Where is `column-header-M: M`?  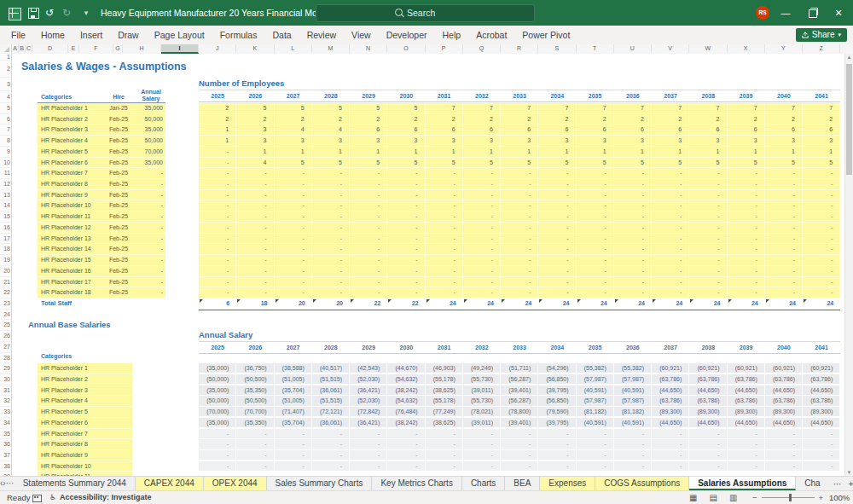 column-header-M: M is located at coordinates (331, 49).